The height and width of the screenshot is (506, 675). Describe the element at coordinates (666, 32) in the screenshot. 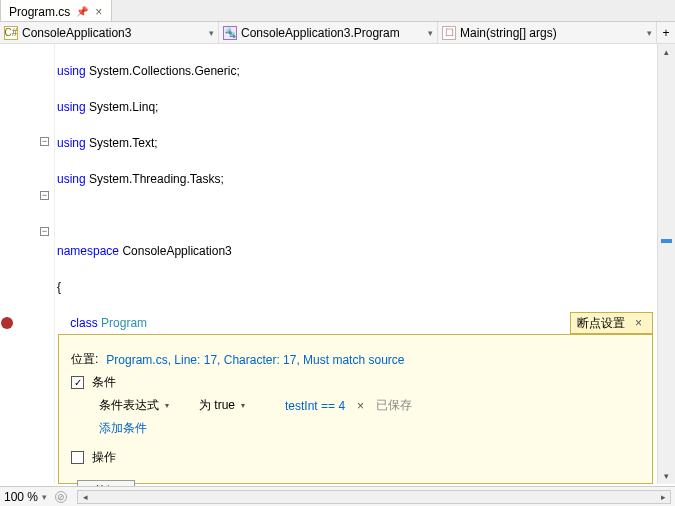

I see `nav-add-button: +` at that location.